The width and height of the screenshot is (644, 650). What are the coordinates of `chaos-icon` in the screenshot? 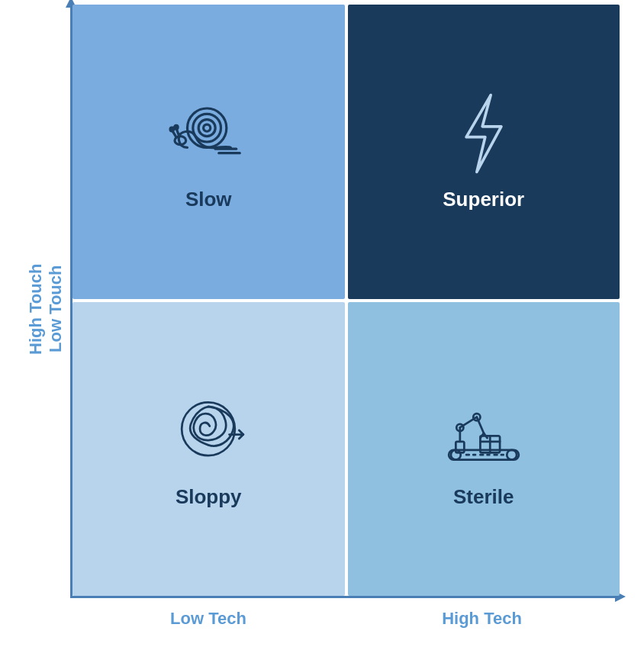 It's located at (208, 431).